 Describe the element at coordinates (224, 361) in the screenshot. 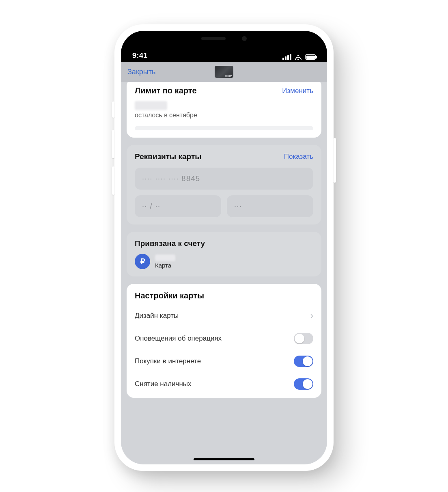

I see `setting-row: Покупки в интернете` at that location.